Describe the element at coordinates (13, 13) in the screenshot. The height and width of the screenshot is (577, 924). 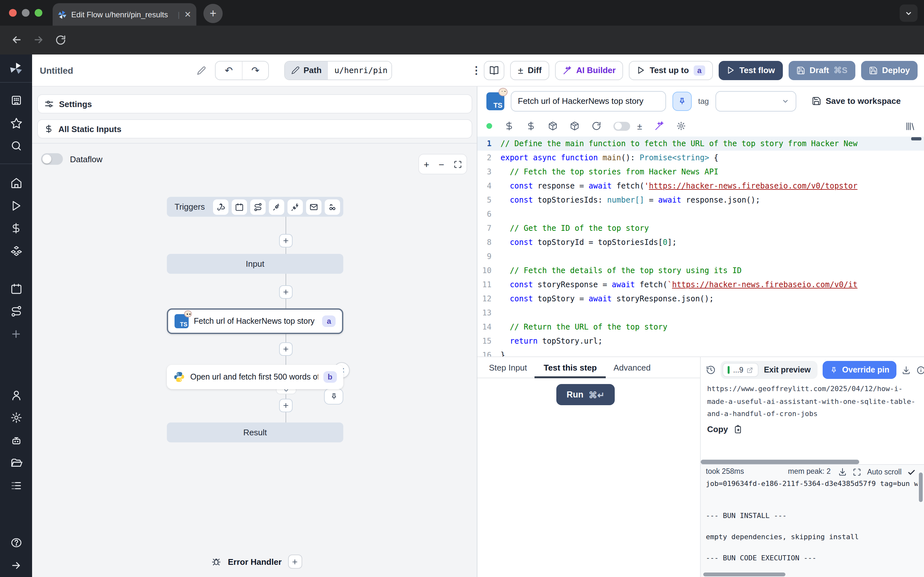
I see `window-close-button` at that location.